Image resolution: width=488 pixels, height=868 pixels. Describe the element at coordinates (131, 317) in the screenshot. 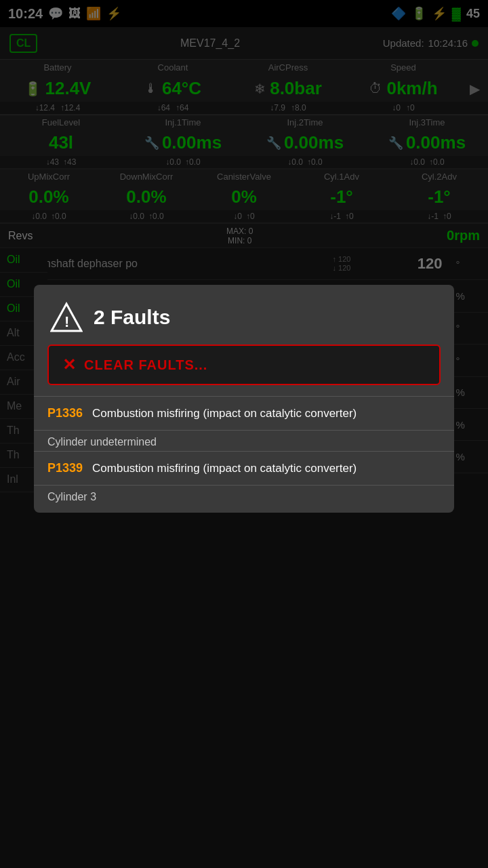

I see `modal-title: 2 Faults` at that location.